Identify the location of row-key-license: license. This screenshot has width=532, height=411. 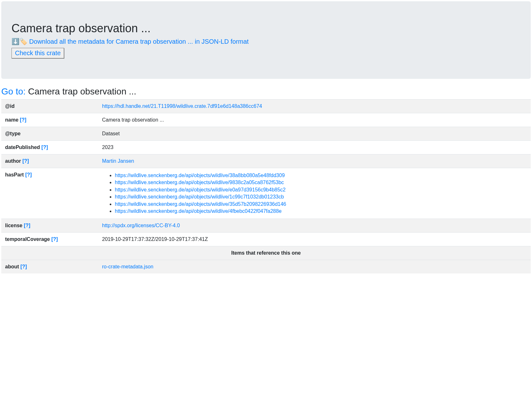
(14, 225).